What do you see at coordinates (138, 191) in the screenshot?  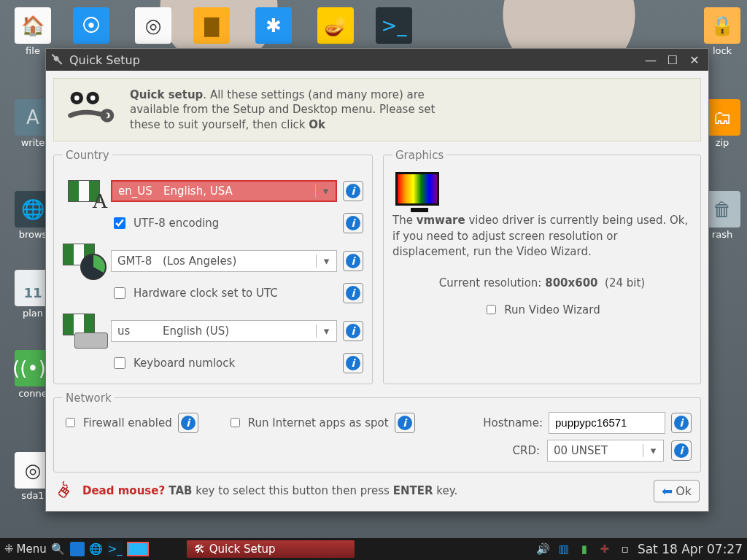 I see `locale-code: en_US` at bounding box center [138, 191].